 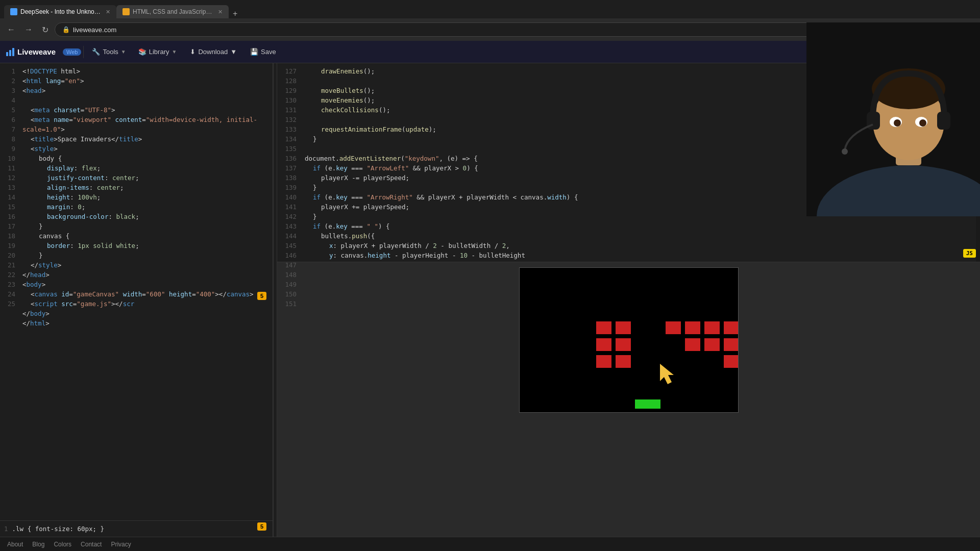 What do you see at coordinates (8, 158) in the screenshot?
I see `ln10: 10` at bounding box center [8, 158].